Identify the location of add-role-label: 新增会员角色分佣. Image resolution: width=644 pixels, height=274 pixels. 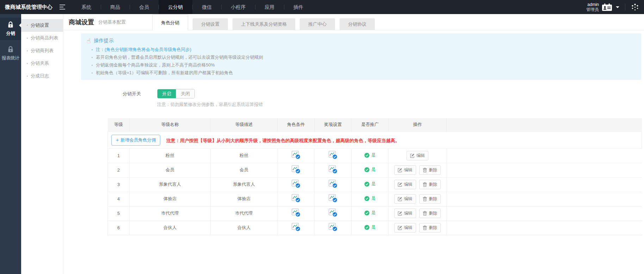
(138, 140).